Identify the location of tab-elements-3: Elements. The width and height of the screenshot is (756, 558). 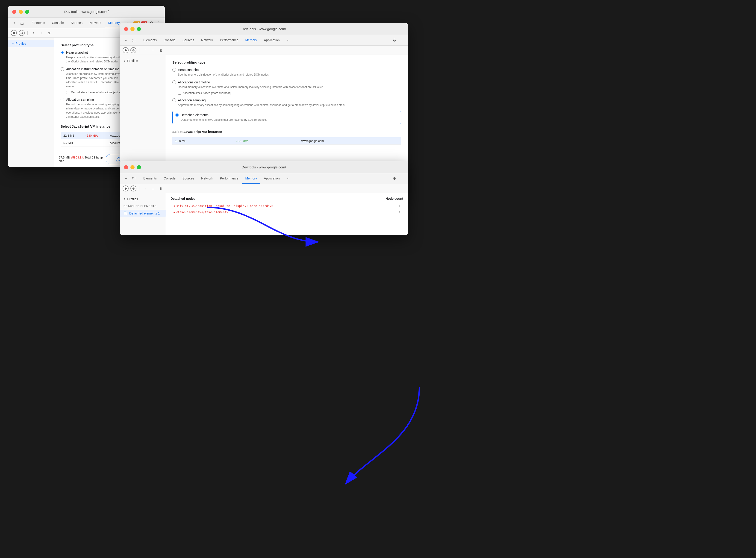
(150, 178).